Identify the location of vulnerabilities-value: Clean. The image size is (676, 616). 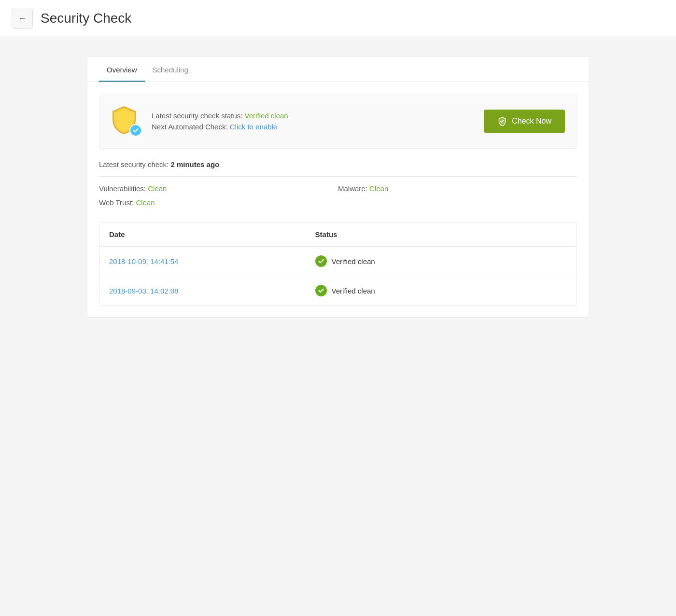
(157, 188).